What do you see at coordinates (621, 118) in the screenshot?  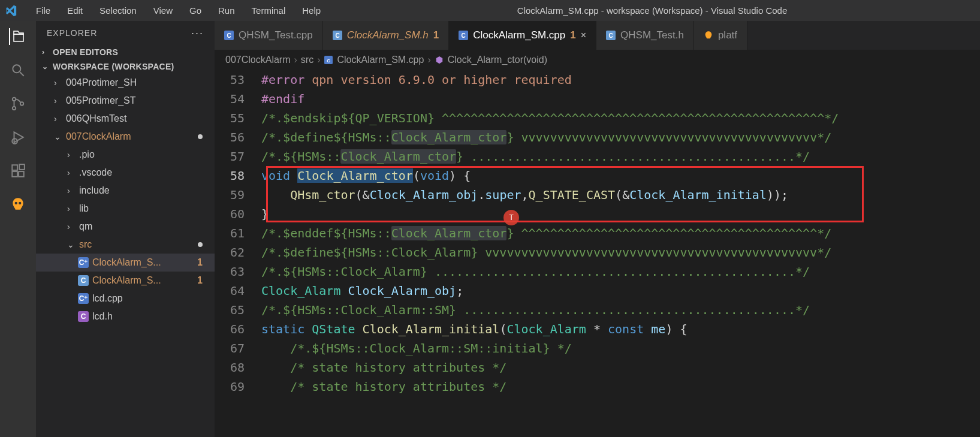 I see `code-text: /*.$endskip${QP_VERSION} ^^^^^^^^^^^^^^^…` at bounding box center [621, 118].